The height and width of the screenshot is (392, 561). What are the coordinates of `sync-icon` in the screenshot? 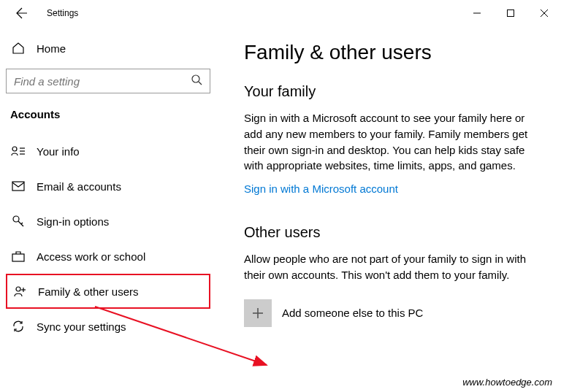 It's located at (18, 326).